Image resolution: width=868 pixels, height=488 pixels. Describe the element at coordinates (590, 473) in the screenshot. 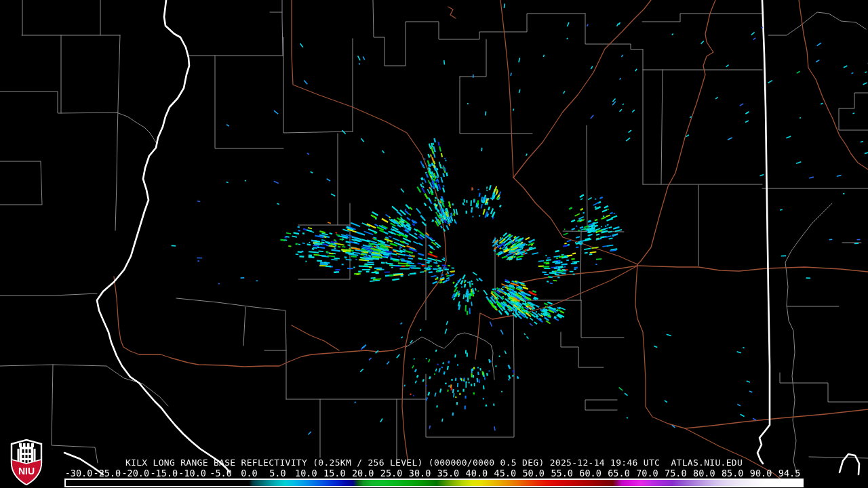

I see `colorbar-tick-label: 60.0` at that location.